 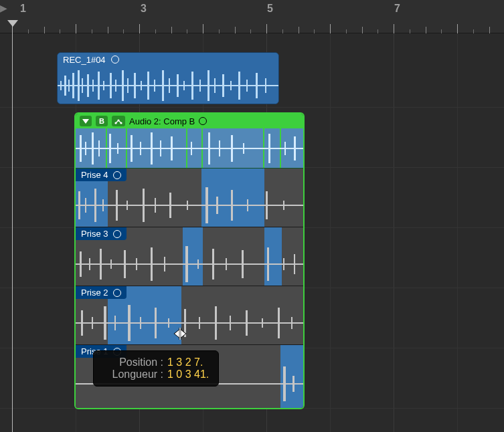 What do you see at coordinates (189, 198) in the screenshot?
I see `take-row: Prise 4` at bounding box center [189, 198].